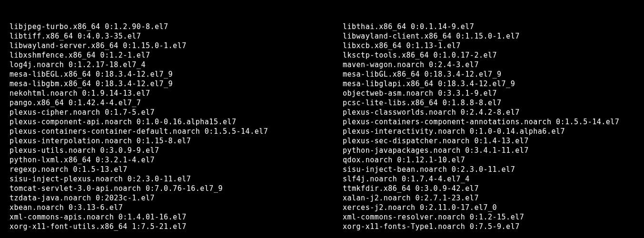 The width and height of the screenshot is (644, 238). Describe the element at coordinates (493, 122) in the screenshot. I see `package-line: plexus-containers-component-annotations.…` at that location.